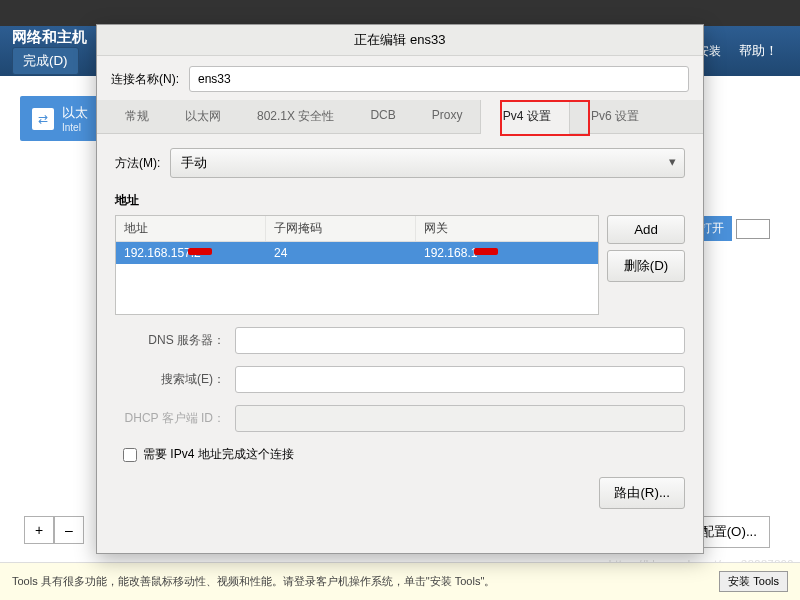 The width and height of the screenshot is (800, 600). I want to click on tab-ethernet: 以太网, so click(203, 116).